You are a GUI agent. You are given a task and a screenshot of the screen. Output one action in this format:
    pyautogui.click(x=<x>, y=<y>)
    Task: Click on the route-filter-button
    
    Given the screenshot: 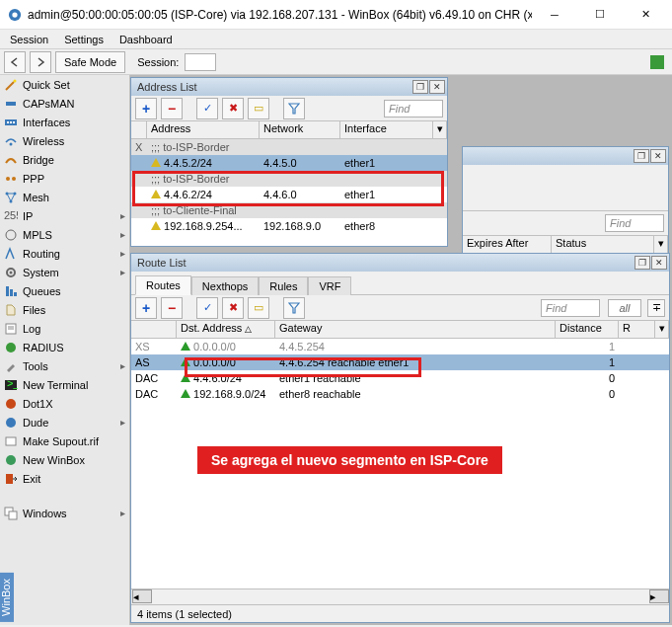 What is the action you would take?
    pyautogui.click(x=294, y=308)
    